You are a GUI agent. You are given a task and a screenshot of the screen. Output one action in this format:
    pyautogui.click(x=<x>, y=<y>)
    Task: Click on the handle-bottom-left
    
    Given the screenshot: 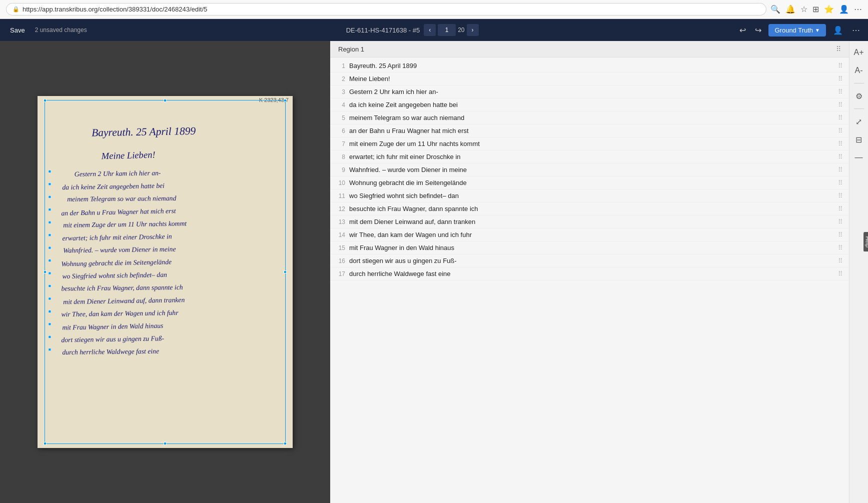 What is the action you would take?
    pyautogui.click(x=45, y=444)
    